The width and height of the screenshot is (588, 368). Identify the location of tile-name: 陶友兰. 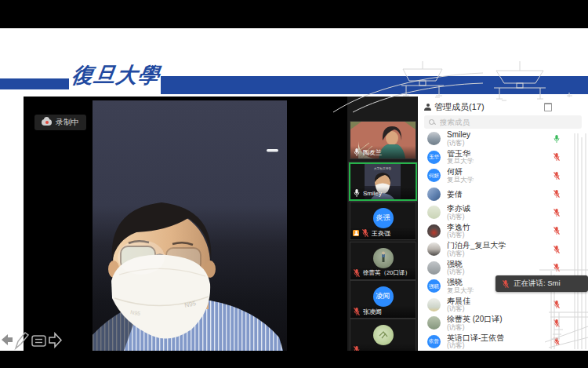
(372, 152).